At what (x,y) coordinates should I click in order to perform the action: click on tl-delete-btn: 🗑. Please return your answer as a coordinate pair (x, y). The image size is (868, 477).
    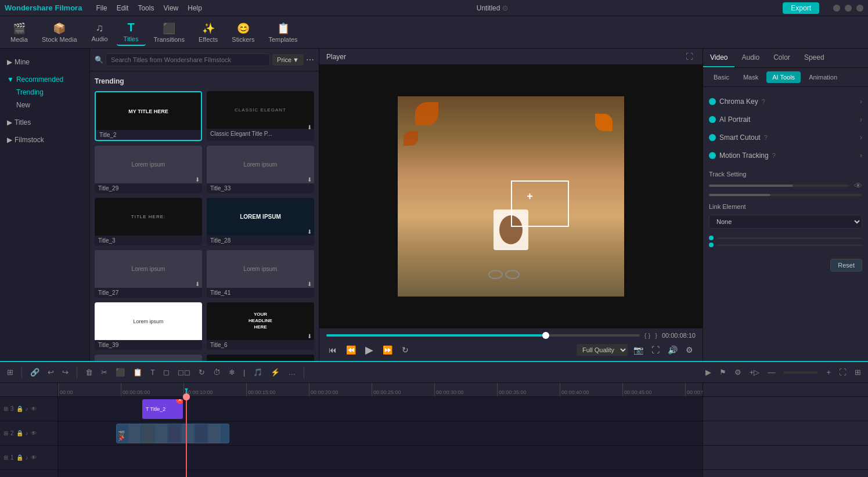
    Looking at the image, I should click on (89, 373).